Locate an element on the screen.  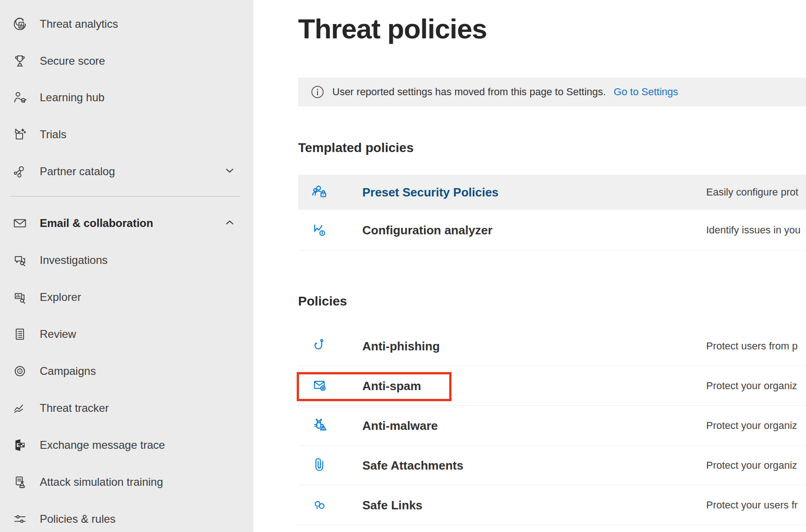
email-collaboration-icon is located at coordinates (20, 223).